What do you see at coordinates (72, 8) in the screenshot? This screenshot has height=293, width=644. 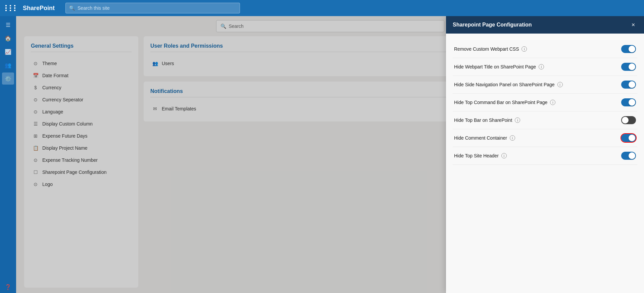 I see `search-icon: 🔍` at bounding box center [72, 8].